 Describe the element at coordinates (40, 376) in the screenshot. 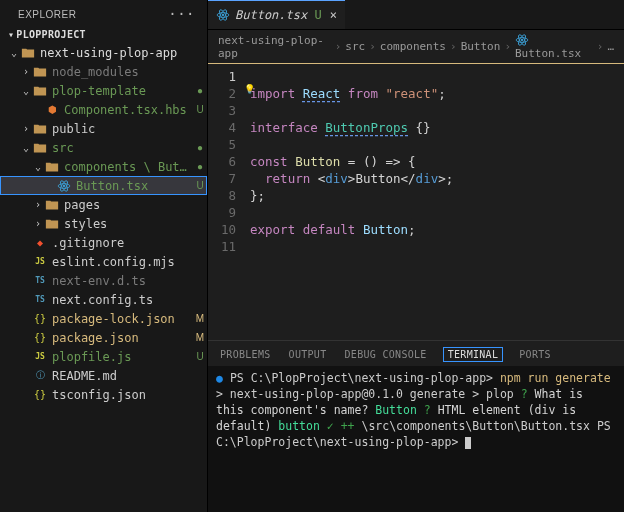

I see `md-icon: ⓘ` at that location.